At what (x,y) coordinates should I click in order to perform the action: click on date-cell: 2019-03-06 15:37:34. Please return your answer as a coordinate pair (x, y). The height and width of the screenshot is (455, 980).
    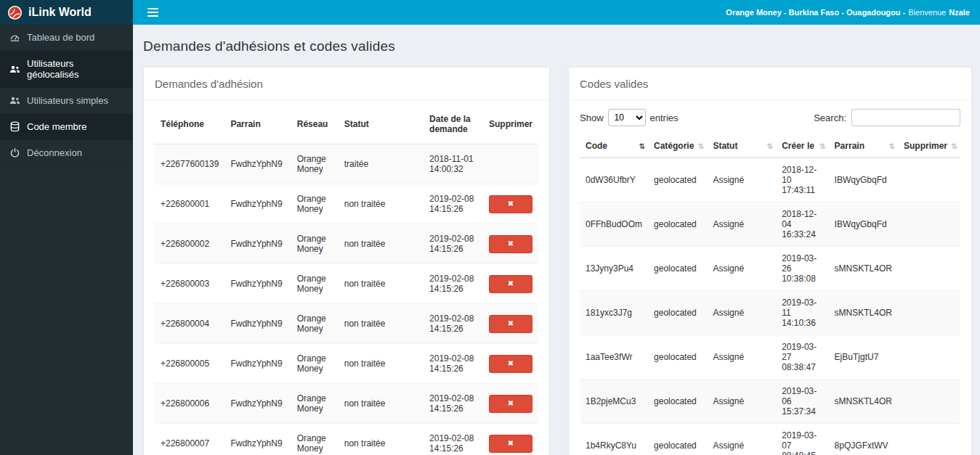
    Looking at the image, I should click on (802, 402).